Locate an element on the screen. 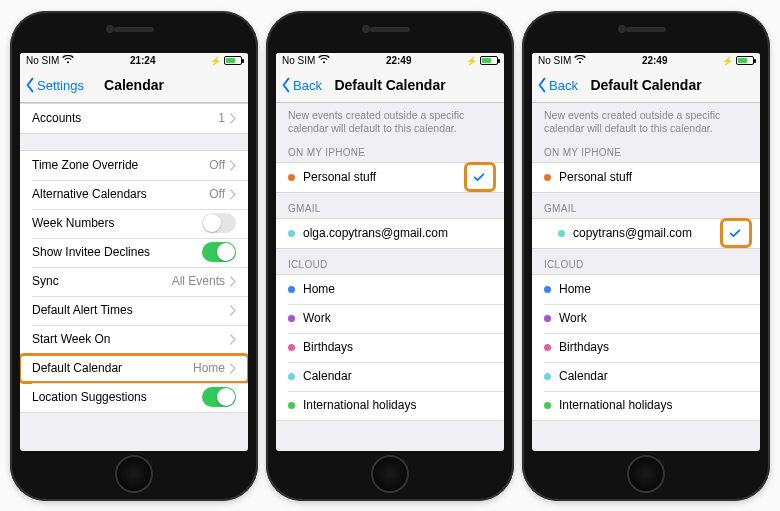 Image resolution: width=780 pixels, height=511 pixels. nav-bar: Settings Calendar is located at coordinates (134, 86).